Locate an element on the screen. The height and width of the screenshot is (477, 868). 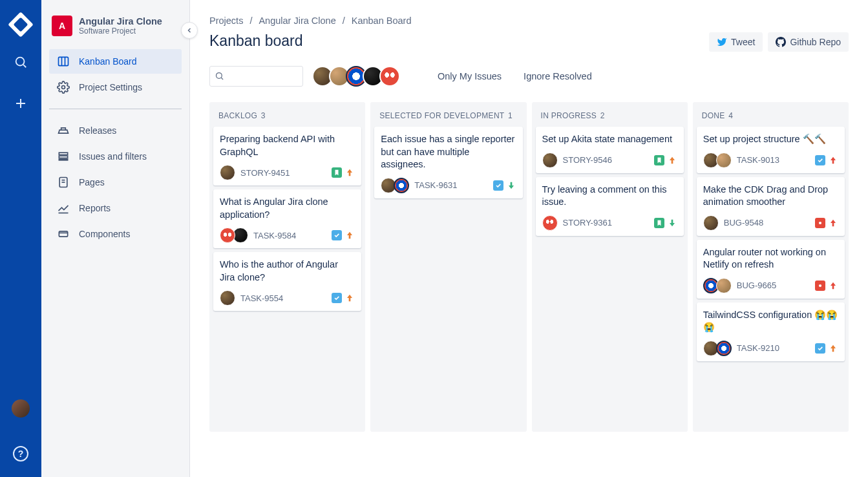
sidebar-project-header: A Angular Jira Clone Software Project is located at coordinates (115, 32).